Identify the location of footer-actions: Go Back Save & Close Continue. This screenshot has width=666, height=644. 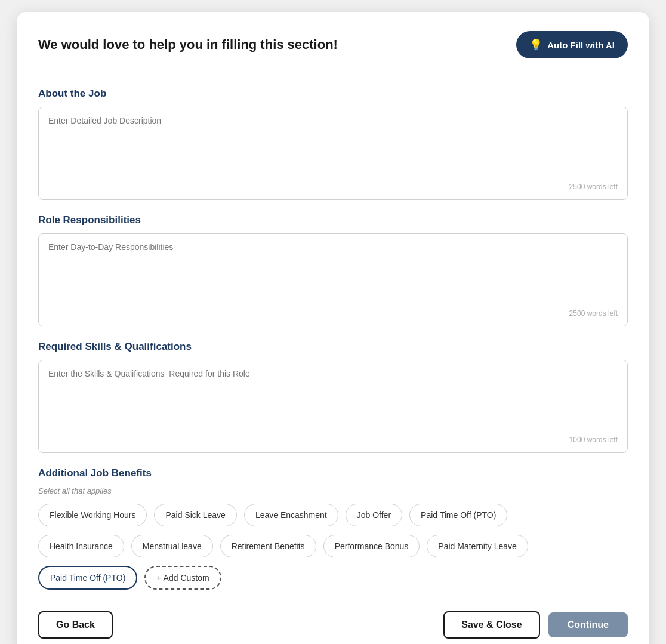
(333, 621).